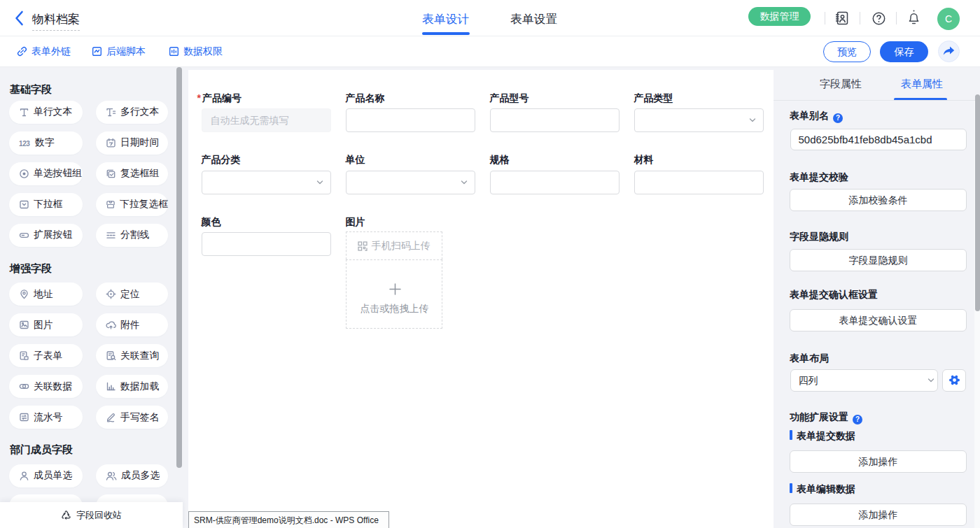  I want to click on svg-text: 123, so click(24, 143).